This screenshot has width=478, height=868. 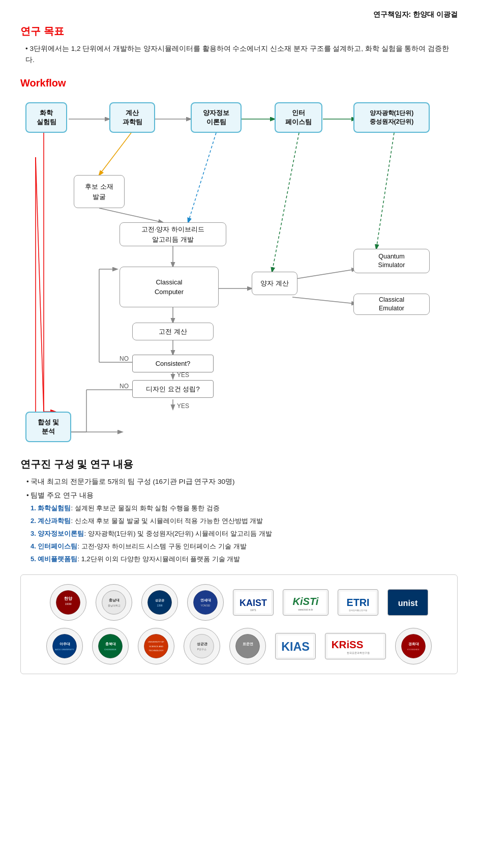 What do you see at coordinates (358, 602) in the screenshot?
I see `logo-etri: ETRI 한국전자통신연구원` at bounding box center [358, 602].